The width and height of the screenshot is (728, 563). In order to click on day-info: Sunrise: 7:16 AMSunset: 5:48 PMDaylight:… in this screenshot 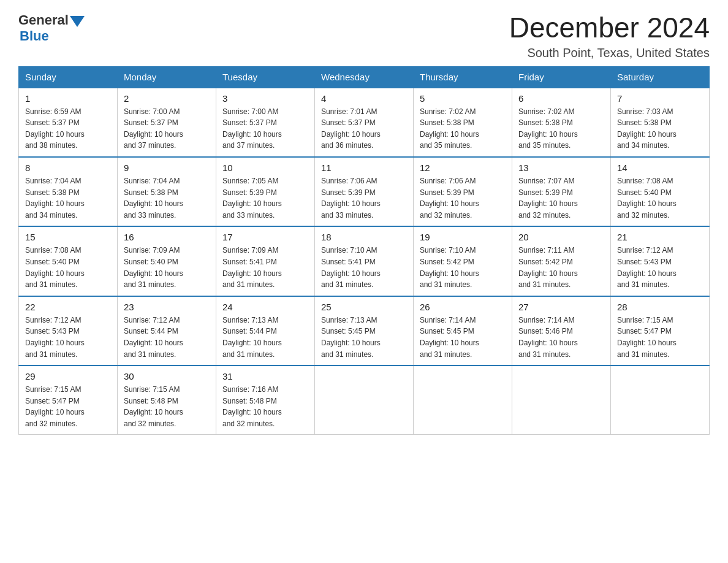, I will do `click(265, 407)`.